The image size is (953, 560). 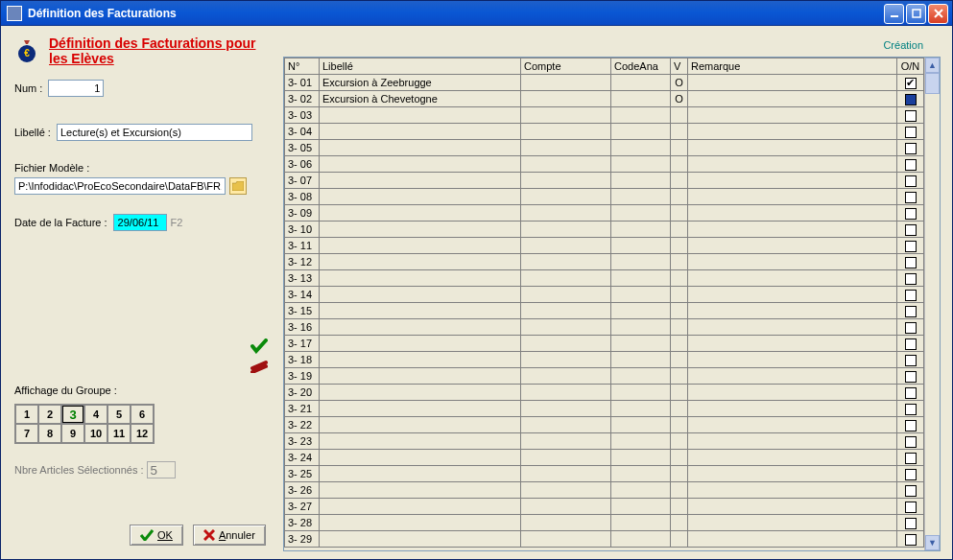 I want to click on cell-no: 3- 05, so click(x=302, y=148).